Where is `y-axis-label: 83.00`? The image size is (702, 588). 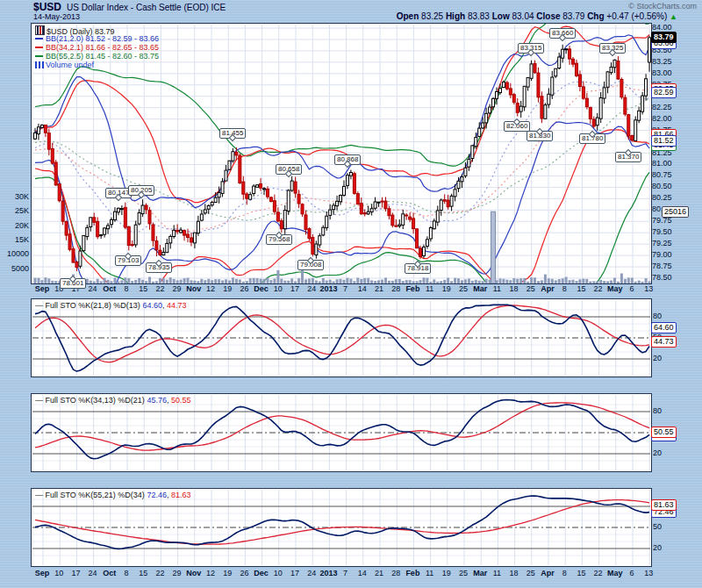 y-axis-label: 83.00 is located at coordinates (662, 74).